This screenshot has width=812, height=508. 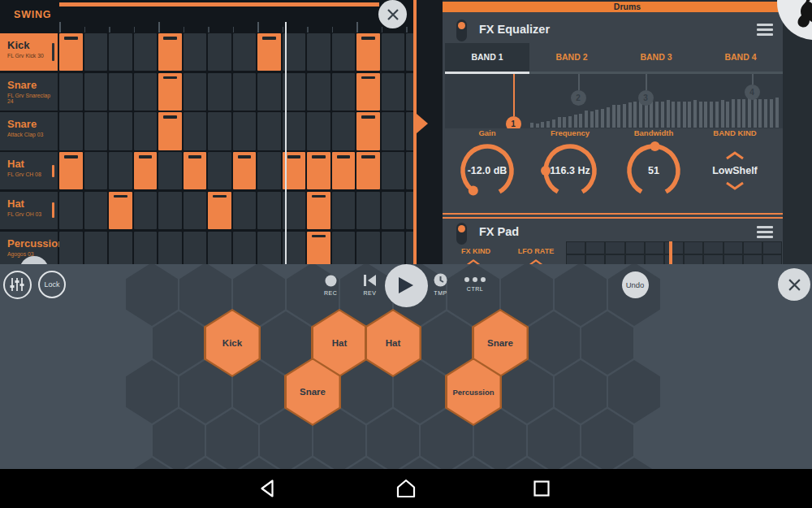 I want to click on band-marker-2: 2, so click(x=578, y=98).